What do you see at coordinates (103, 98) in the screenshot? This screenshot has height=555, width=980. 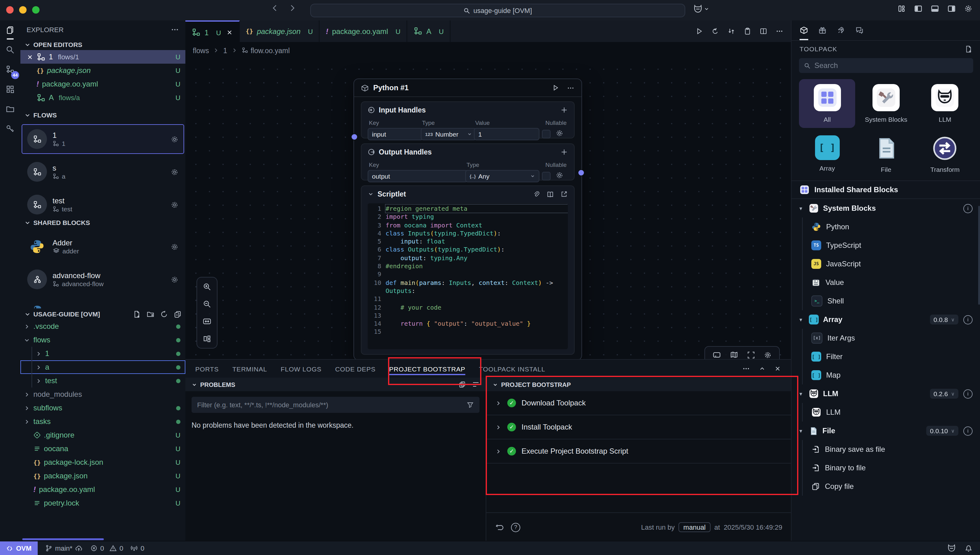 I see `open-editor-item: Aflows/aU` at bounding box center [103, 98].